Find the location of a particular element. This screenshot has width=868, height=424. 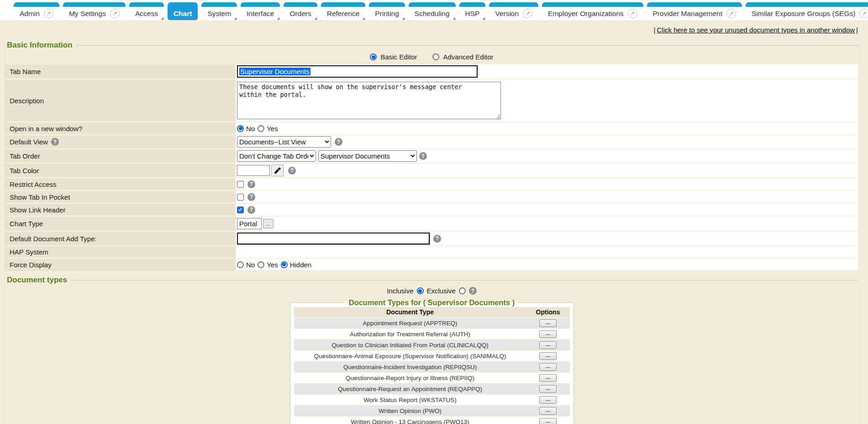

tab-order-mode-select: Don't Change Tab Order is located at coordinates (277, 156).